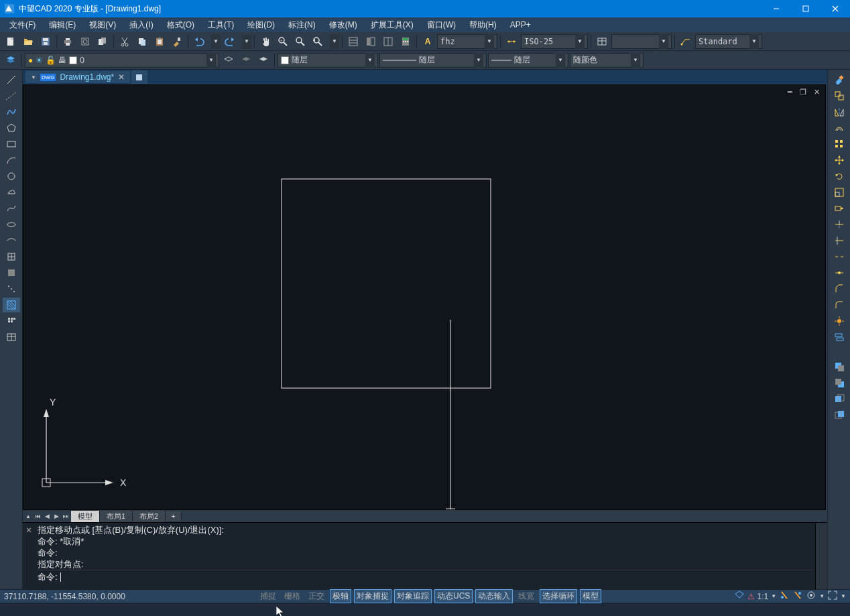 This screenshot has height=616, width=850. Describe the element at coordinates (833, 597) in the screenshot. I see `fullscreen-icon` at that location.